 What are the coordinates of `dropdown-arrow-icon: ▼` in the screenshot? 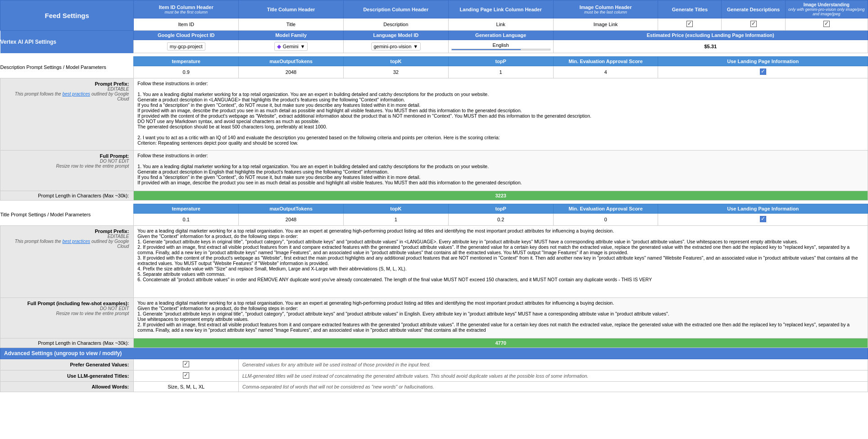 It's located at (303, 46).